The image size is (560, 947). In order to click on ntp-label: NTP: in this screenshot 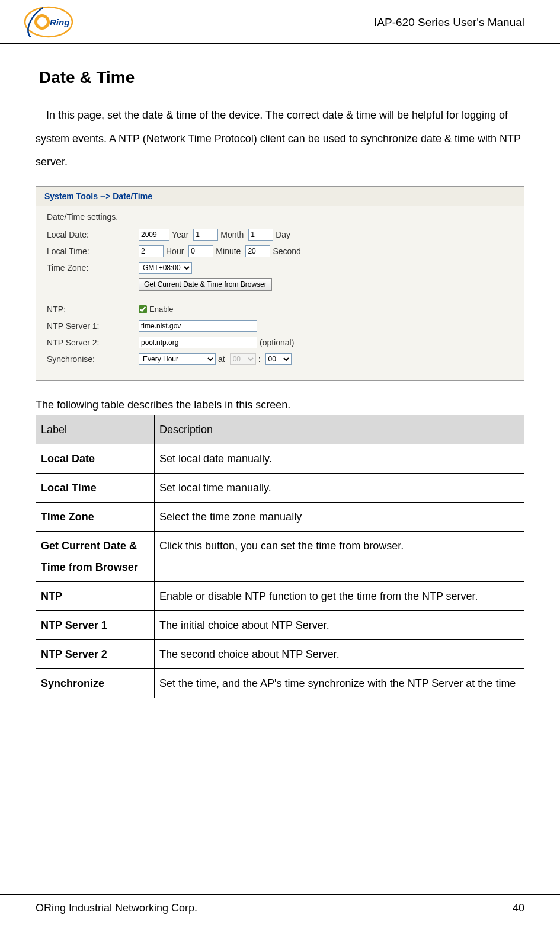, I will do `click(92, 309)`.